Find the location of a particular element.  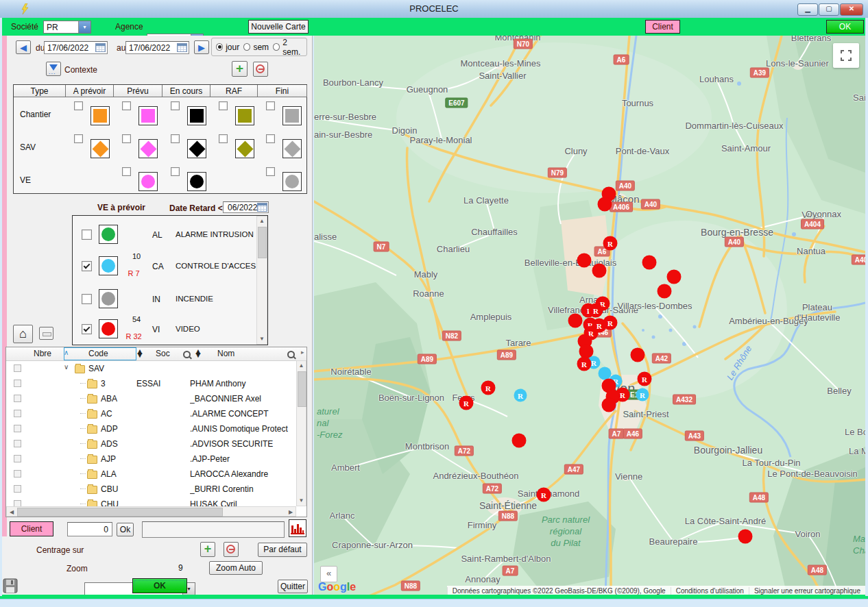

ok-button: OK is located at coordinates (160, 586).